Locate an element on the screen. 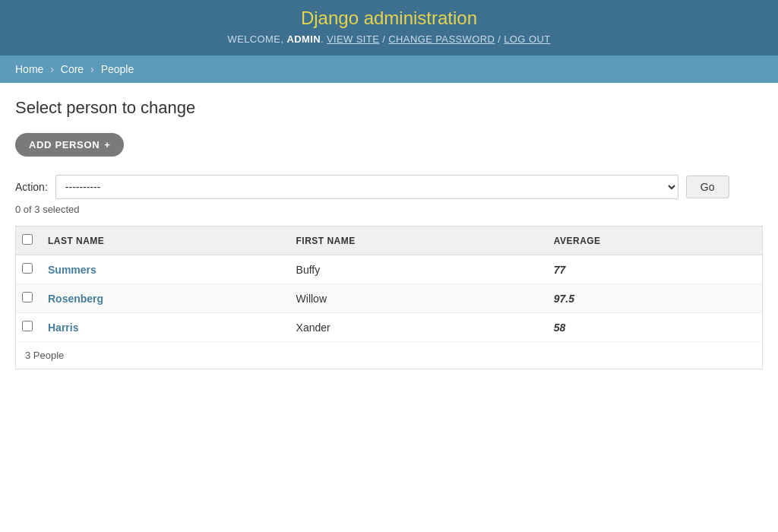 The image size is (778, 532). action-label: Action: is located at coordinates (32, 187).